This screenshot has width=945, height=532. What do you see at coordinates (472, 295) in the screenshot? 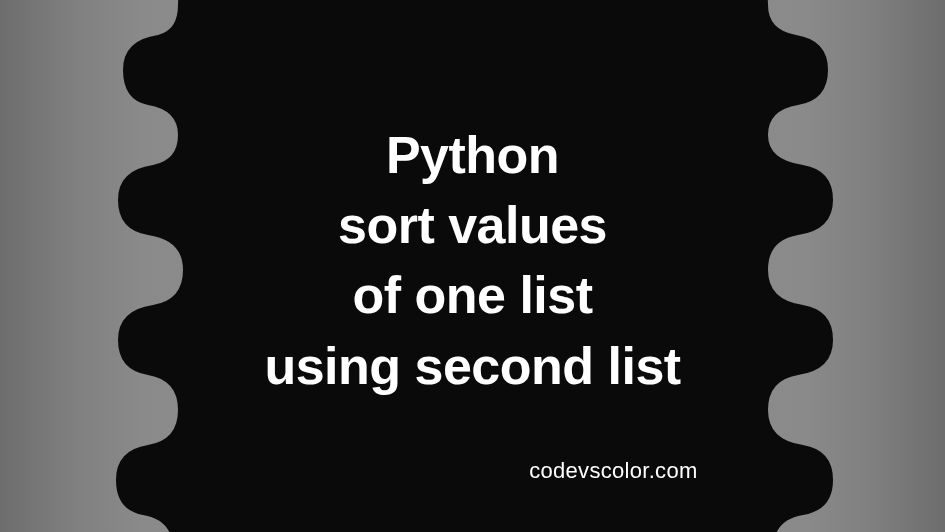
I see `title-line-3: of one list` at bounding box center [472, 295].